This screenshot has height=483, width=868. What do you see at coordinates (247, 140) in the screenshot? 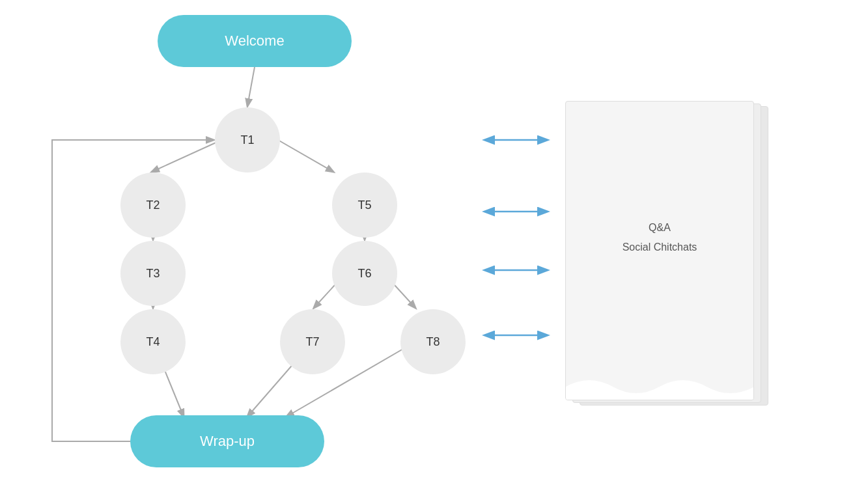
I see `node-t1: T1` at bounding box center [247, 140].